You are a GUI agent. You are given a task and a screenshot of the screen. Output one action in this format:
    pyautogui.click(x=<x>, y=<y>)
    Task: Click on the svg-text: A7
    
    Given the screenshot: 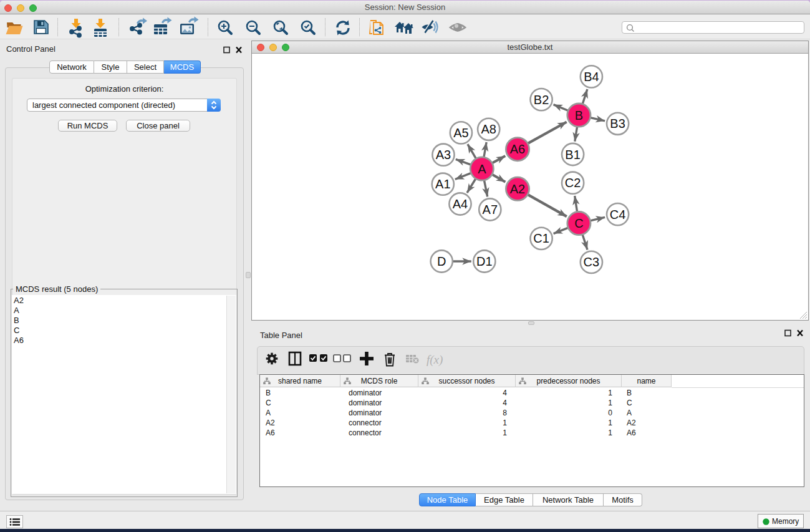 What is the action you would take?
    pyautogui.click(x=490, y=210)
    